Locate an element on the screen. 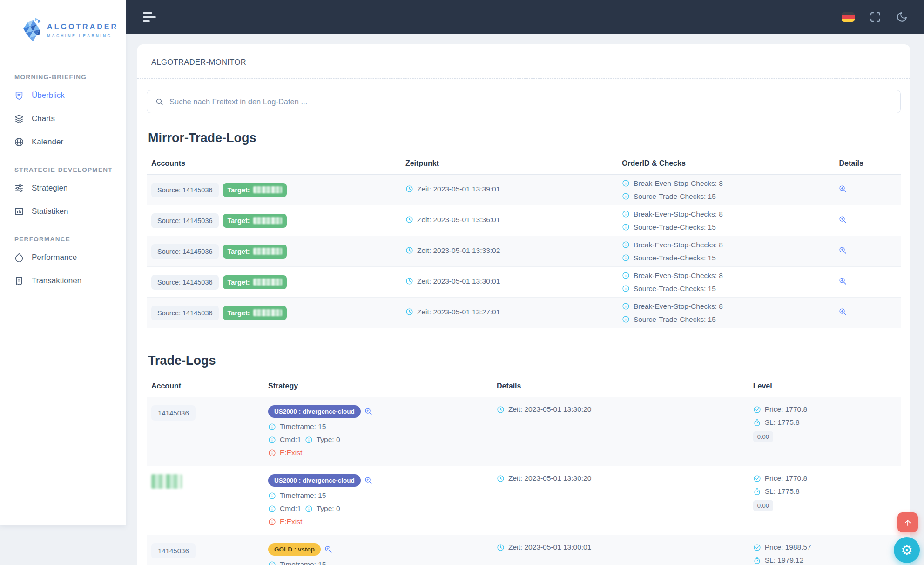  col-level: Level is located at coordinates (825, 386).